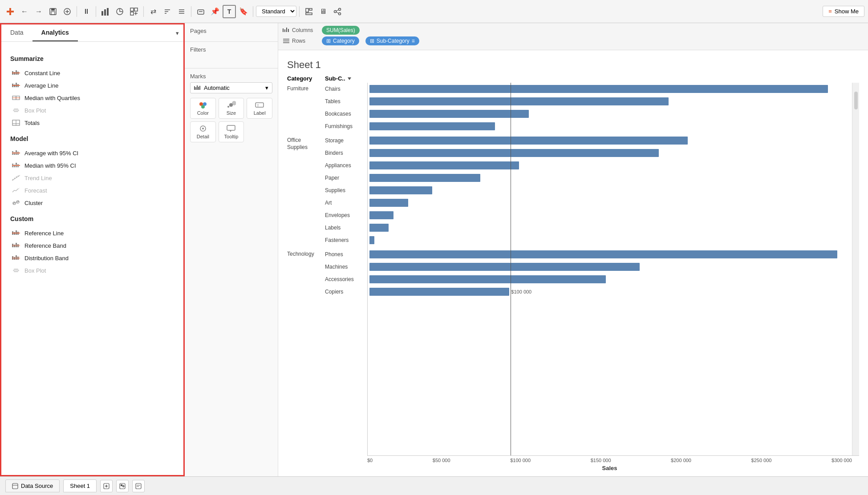  Describe the element at coordinates (134, 12) in the screenshot. I see `chart-type3-btn` at that location.